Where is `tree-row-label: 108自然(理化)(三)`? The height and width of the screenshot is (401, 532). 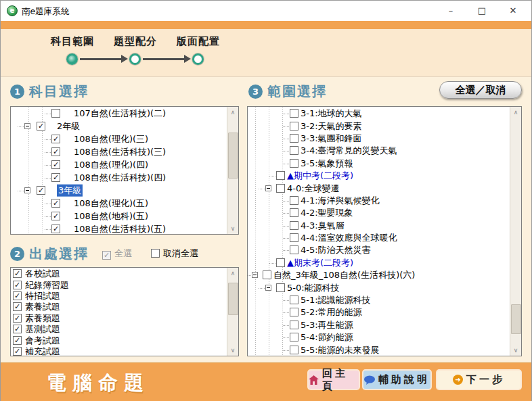
tree-row-label: 108自然(理化)(三) is located at coordinates (111, 139).